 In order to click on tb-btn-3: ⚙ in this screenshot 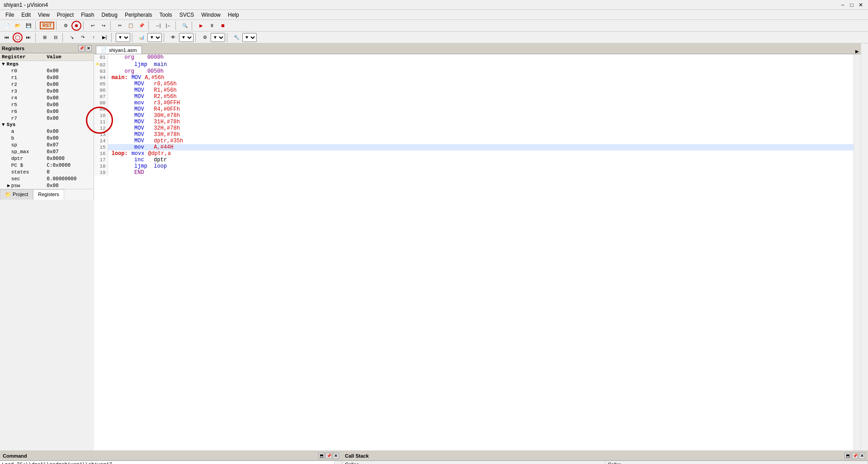, I will do `click(66, 26)`.